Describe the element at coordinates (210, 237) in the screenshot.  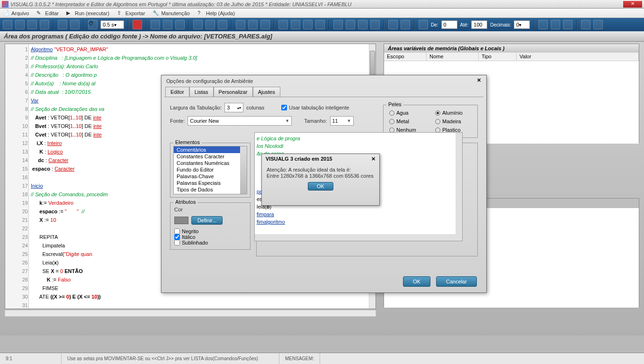
I see `italic-checkbox: Itálico` at that location.